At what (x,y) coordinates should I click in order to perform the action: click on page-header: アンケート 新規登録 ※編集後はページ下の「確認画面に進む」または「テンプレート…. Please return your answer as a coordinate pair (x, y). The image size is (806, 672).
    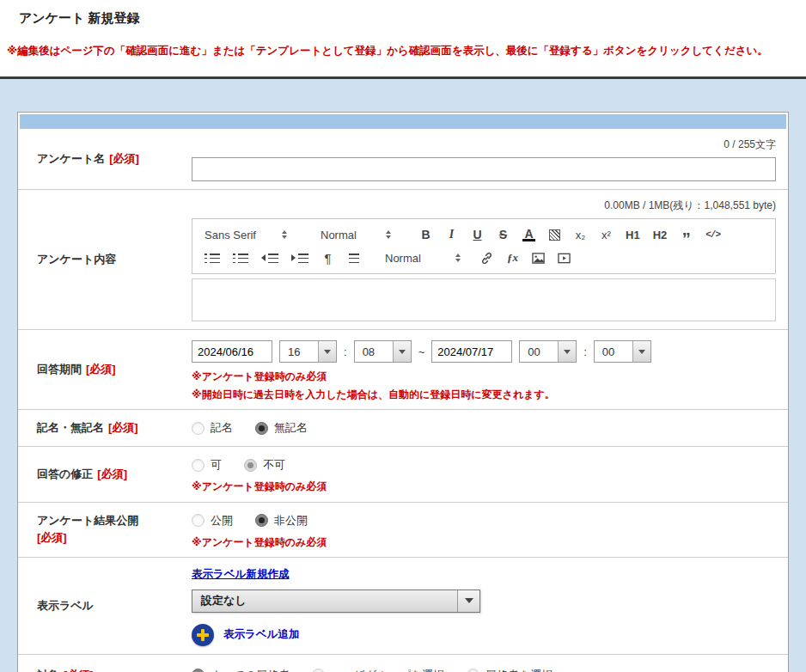
    Looking at the image, I should click on (403, 29).